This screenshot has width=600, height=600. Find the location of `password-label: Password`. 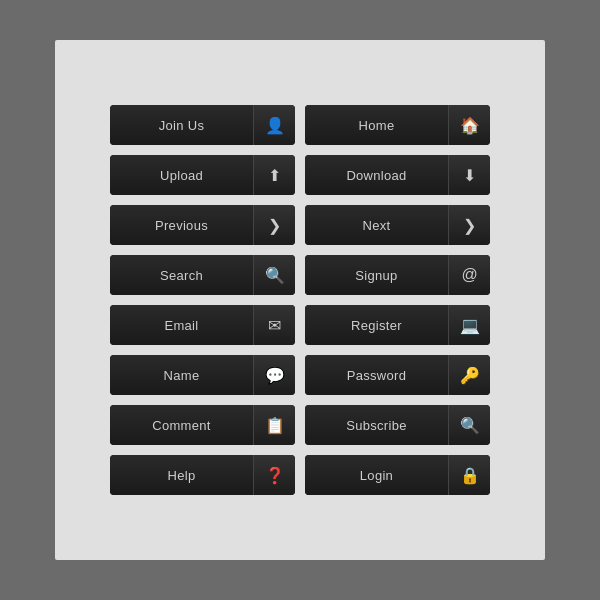

password-label: Password is located at coordinates (376, 375).